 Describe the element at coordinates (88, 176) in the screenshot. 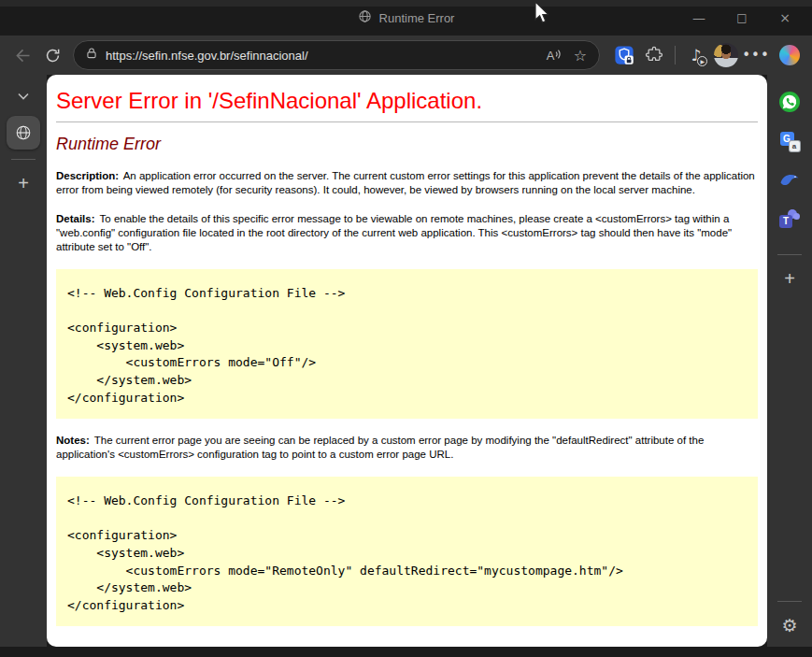

I see `description-label: Description:` at that location.